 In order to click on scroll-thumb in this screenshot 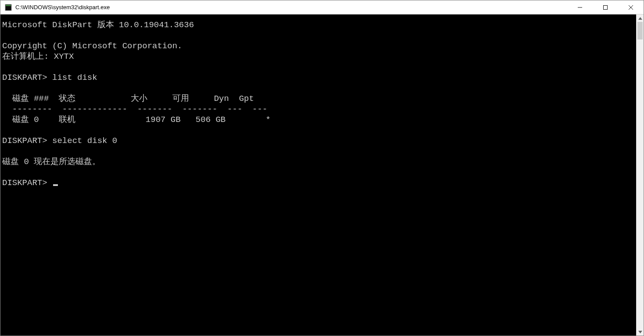, I will do `click(640, 31)`.